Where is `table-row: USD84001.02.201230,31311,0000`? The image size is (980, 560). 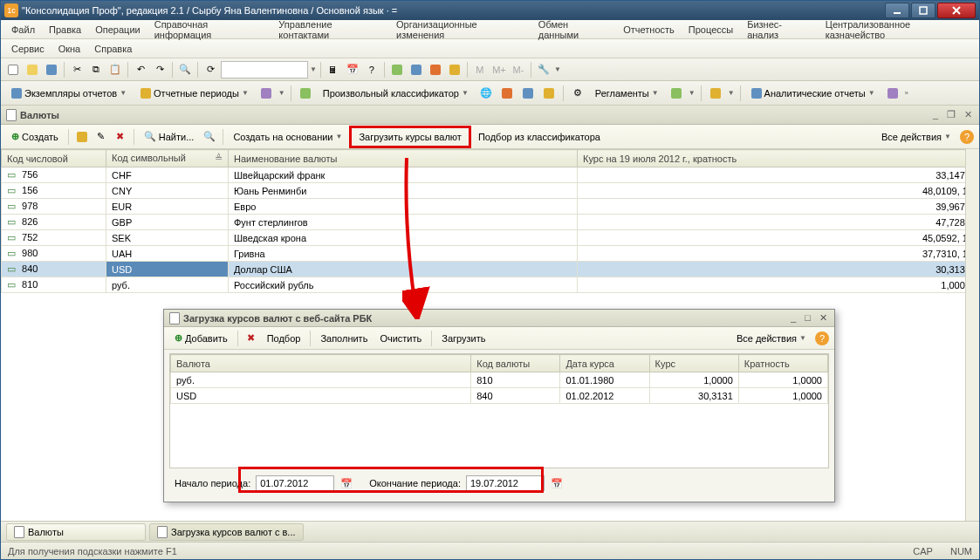 table-row: USD84001.02.201230,31311,0000 is located at coordinates (499, 396).